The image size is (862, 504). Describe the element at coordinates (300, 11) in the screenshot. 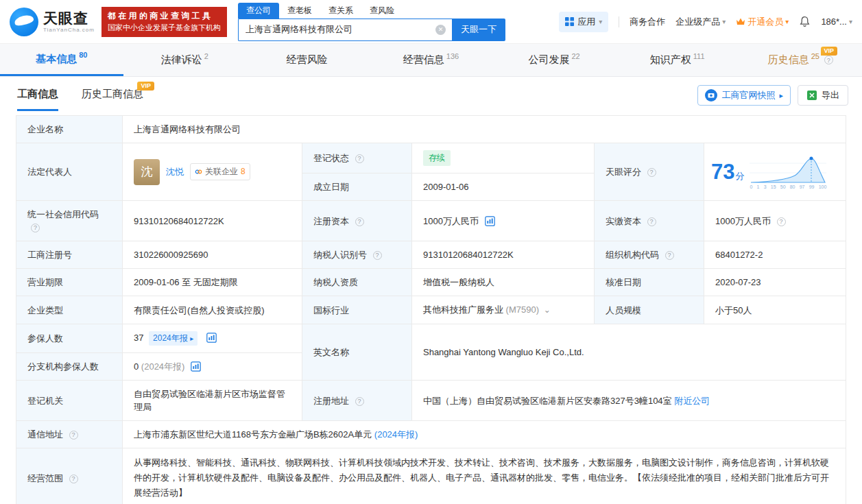

I see `search-tab-boss: 查老板` at that location.